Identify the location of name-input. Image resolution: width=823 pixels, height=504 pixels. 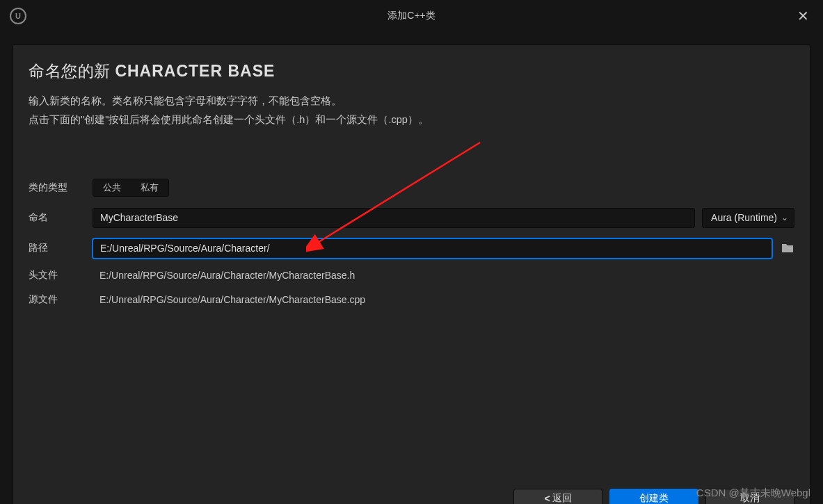
(394, 218).